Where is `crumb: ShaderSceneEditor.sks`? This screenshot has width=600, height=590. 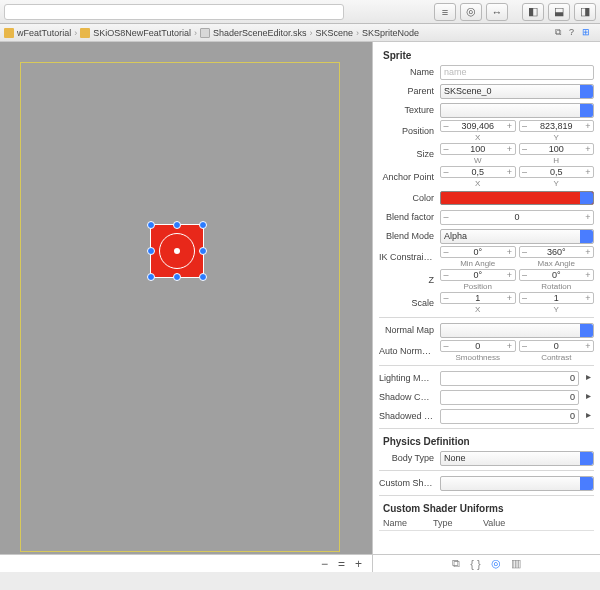 crumb: ShaderSceneEditor.sks is located at coordinates (260, 33).